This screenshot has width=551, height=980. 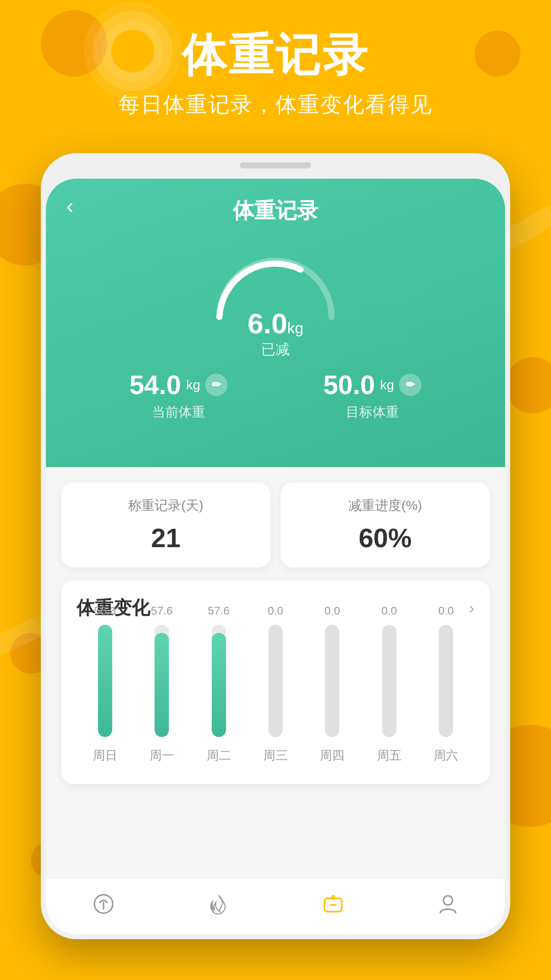 What do you see at coordinates (162, 755) in the screenshot?
I see `bar-day-label: 周一` at bounding box center [162, 755].